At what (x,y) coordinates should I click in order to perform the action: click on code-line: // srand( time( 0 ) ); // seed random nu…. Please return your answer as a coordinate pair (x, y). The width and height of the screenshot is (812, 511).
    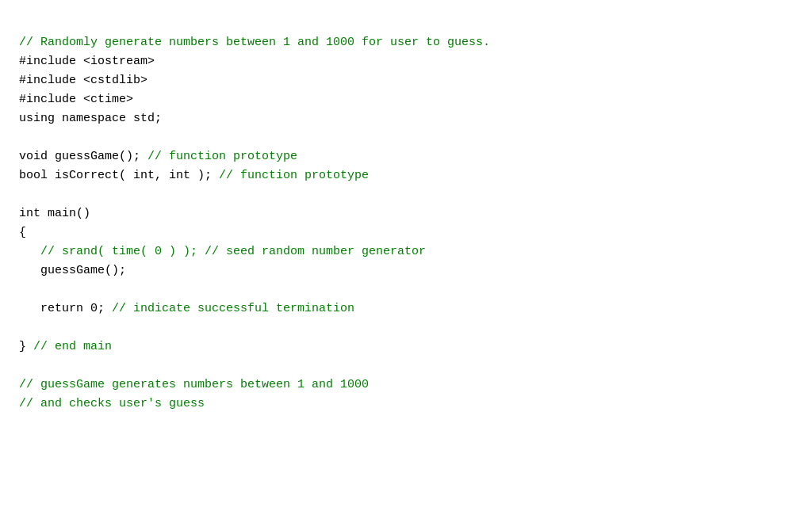
    Looking at the image, I should click on (406, 252).